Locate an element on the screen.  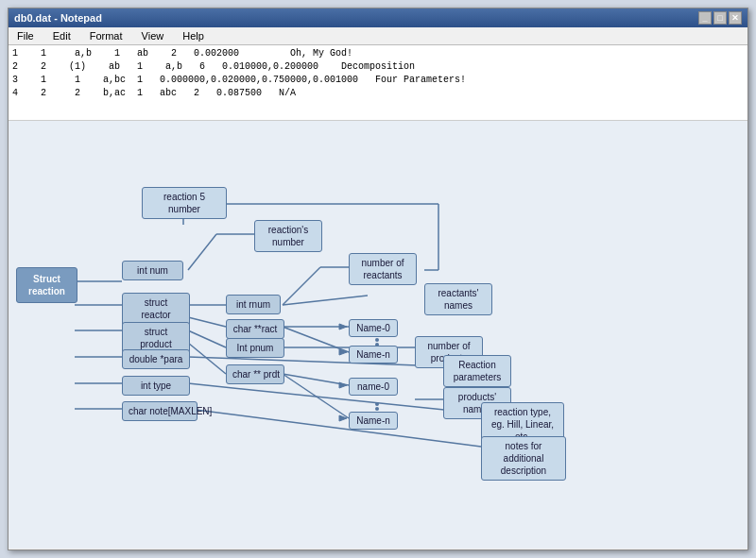
double-para-box: double *para is located at coordinates (156, 359).